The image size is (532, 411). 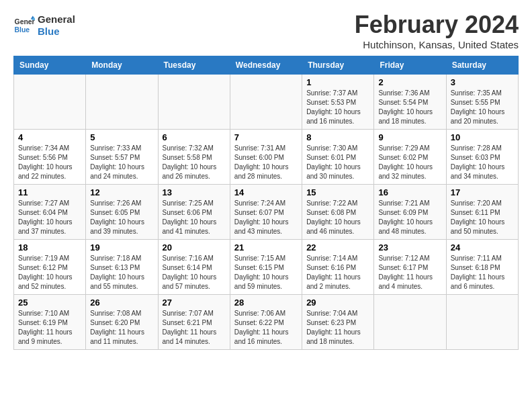 What do you see at coordinates (122, 273) in the screenshot?
I see `day-info: Sunrise: 7:18 AM Sunset: 6:13 PM Dayligh…` at bounding box center [122, 273].